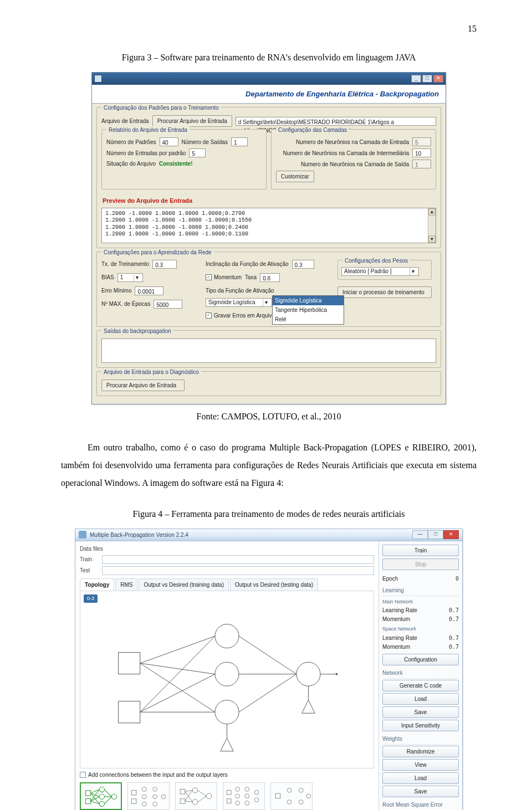 This screenshot has width=532, height=810. What do you see at coordinates (308, 319) in the screenshot?
I see `dropdown-option: Relé` at bounding box center [308, 319].